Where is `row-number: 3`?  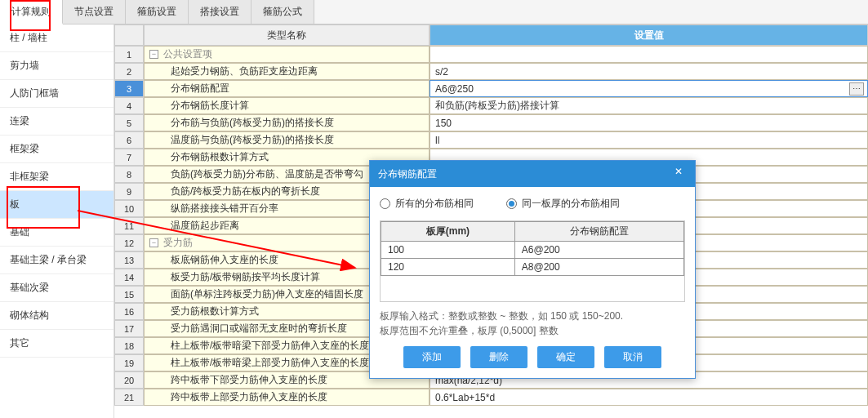
row-number: 3 is located at coordinates (129, 88).